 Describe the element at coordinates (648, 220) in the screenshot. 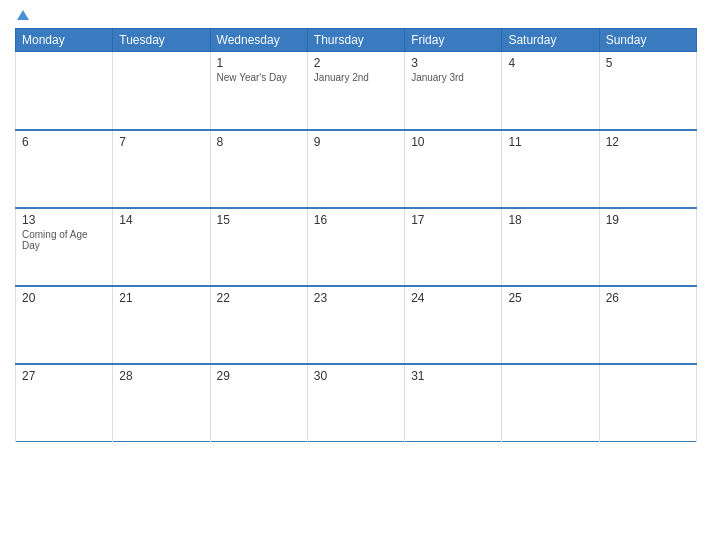

I see `day-number: 19` at that location.